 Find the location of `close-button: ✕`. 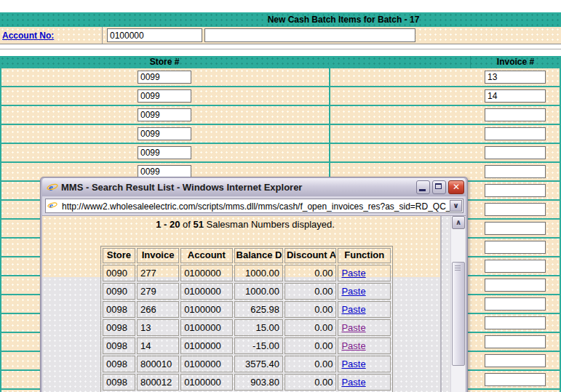

close-button: ✕ is located at coordinates (456, 188).